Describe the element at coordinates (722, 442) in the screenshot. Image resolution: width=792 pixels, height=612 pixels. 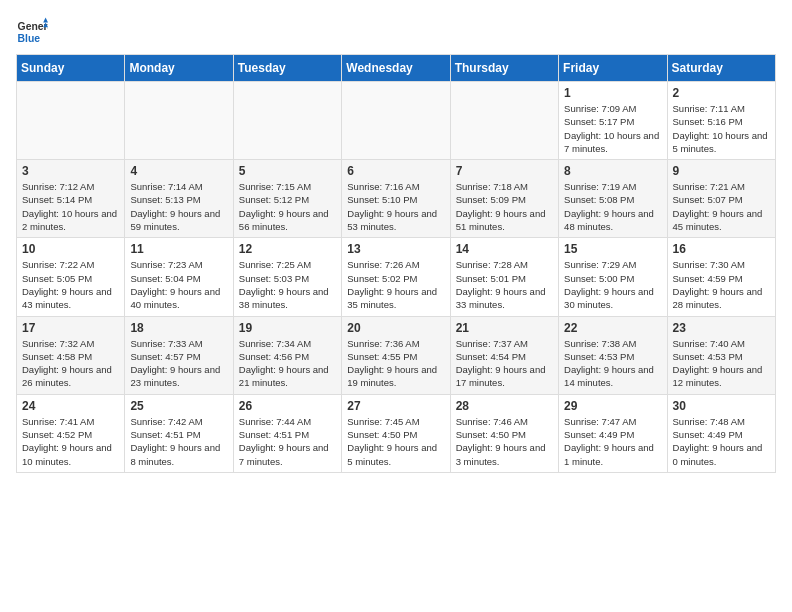
I see `day-info: Sunrise: 7:48 AM Sunset: 4:49 PM Dayligh…` at that location.